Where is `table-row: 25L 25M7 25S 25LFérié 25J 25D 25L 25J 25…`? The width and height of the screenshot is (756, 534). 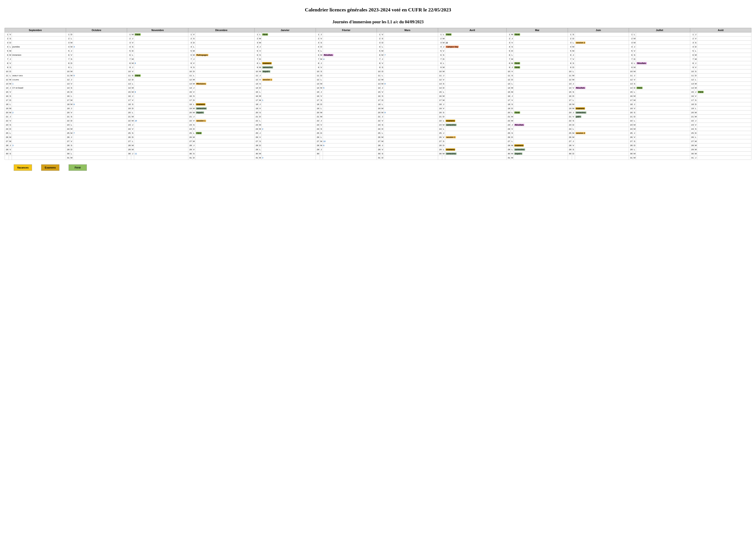 table-row: 25L 25M7 25S 25LFérié 25J 25D 25L 25J 25… is located at coordinates (378, 133).